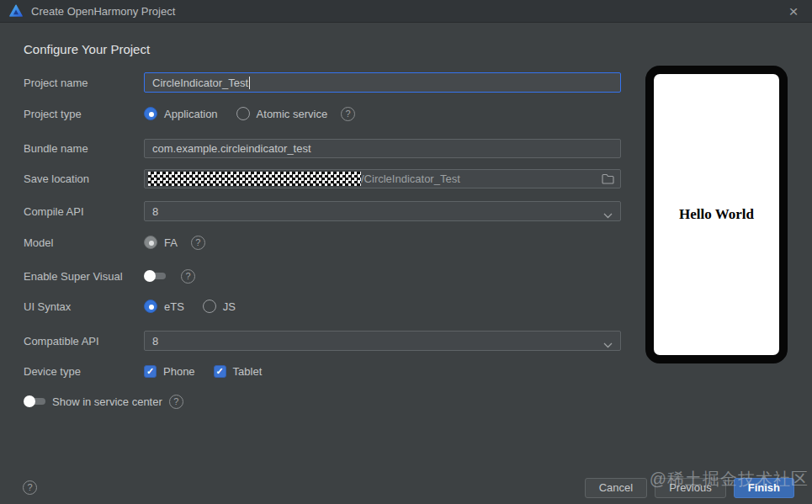  I want to click on device-type-checkbox-phone: ✓, so click(150, 372).